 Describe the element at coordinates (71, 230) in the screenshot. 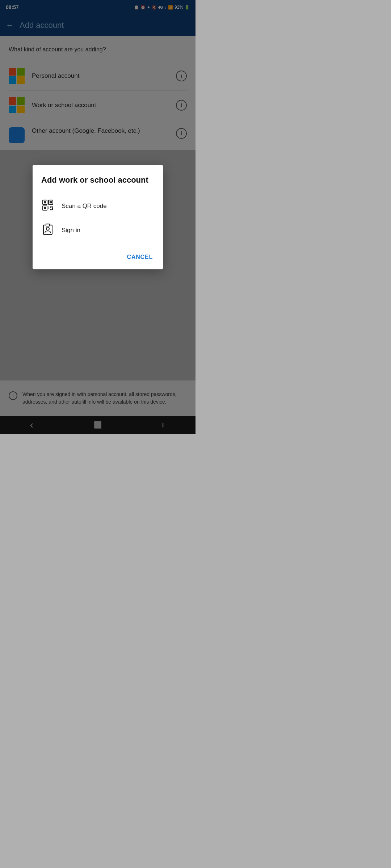

I see `sign-in-label: Sign in` at that location.